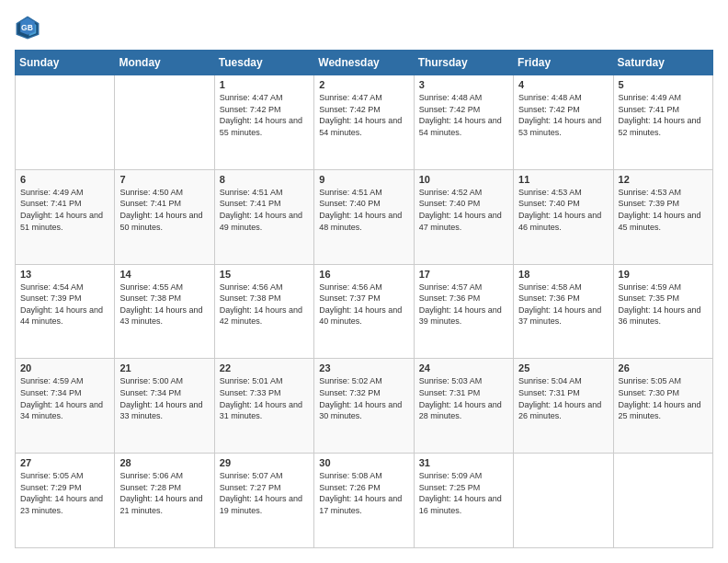  Describe the element at coordinates (563, 217) in the screenshot. I see `calendar-cell: 11Sunrise: 4:53 AMSunset: 7:40 PMDayligh…` at that location.